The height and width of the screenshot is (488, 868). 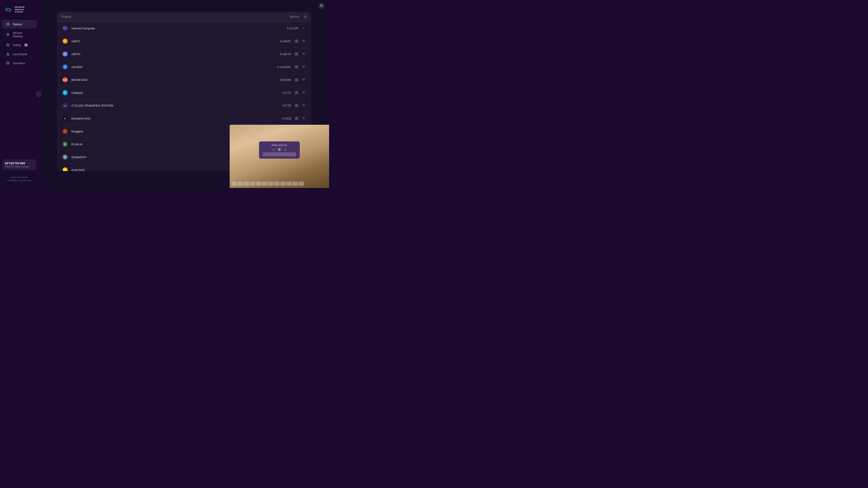 What do you see at coordinates (65, 144) in the screenshot?
I see `svg-text: E` at bounding box center [65, 144].